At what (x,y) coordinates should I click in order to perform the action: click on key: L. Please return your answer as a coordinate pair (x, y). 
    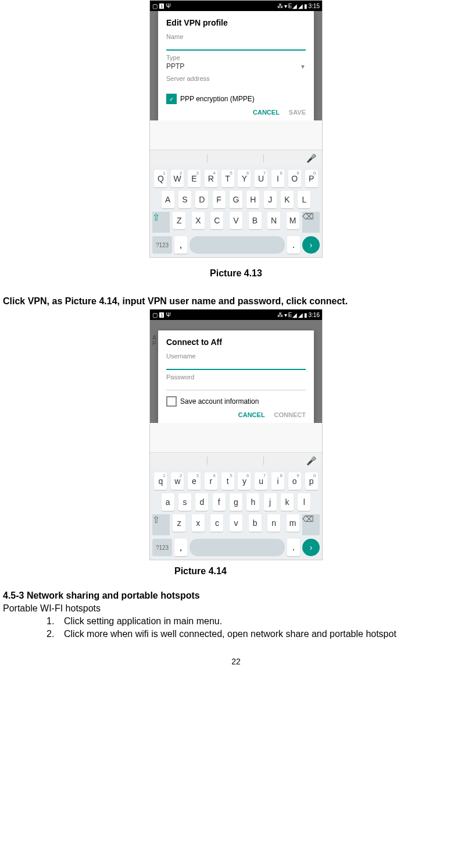
    Looking at the image, I should click on (304, 200).